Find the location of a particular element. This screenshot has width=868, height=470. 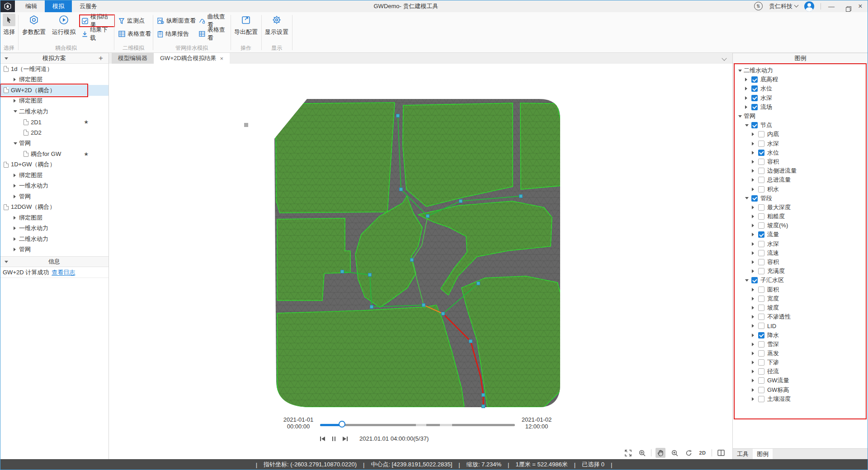

legend-tree-item: 粗糙度 is located at coordinates (800, 216).